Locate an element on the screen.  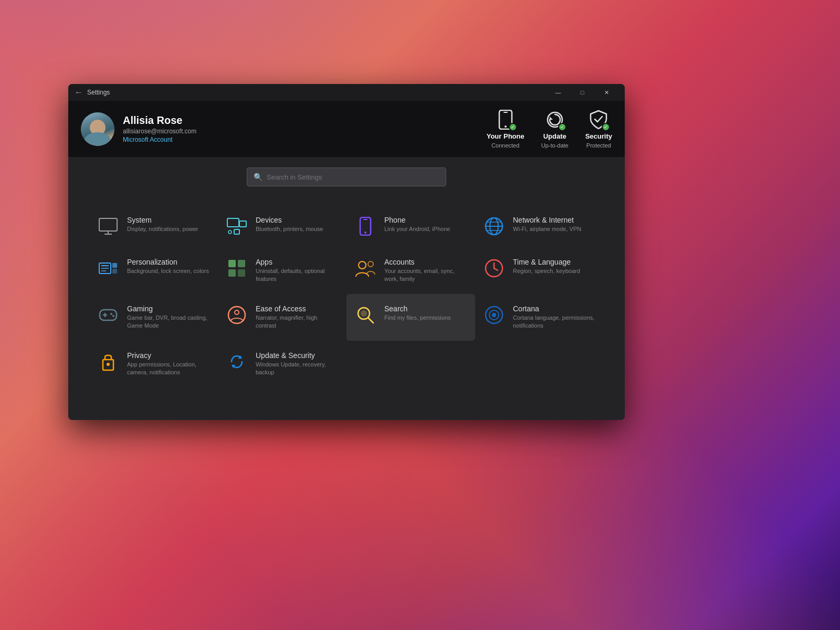
status-security: ✓ Security Protected is located at coordinates (598, 129).